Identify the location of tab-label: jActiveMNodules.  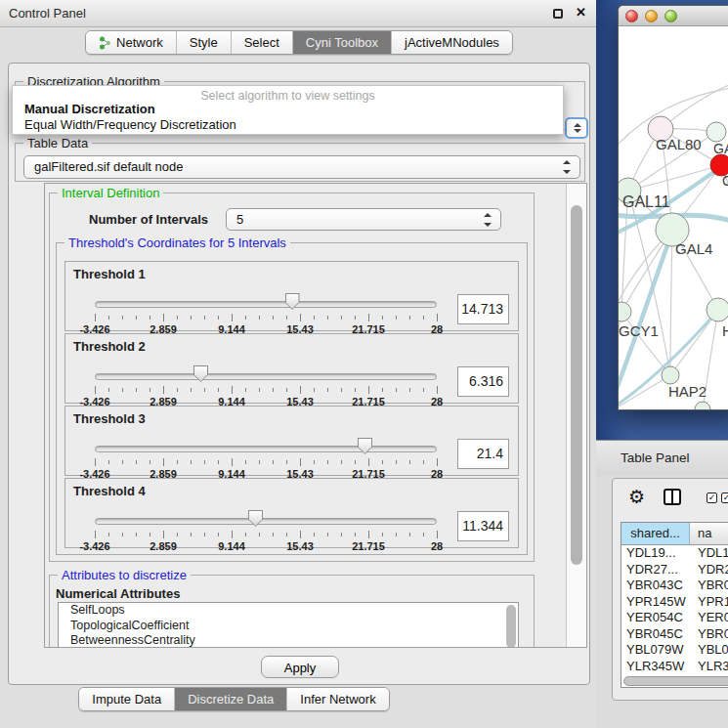
(451, 43).